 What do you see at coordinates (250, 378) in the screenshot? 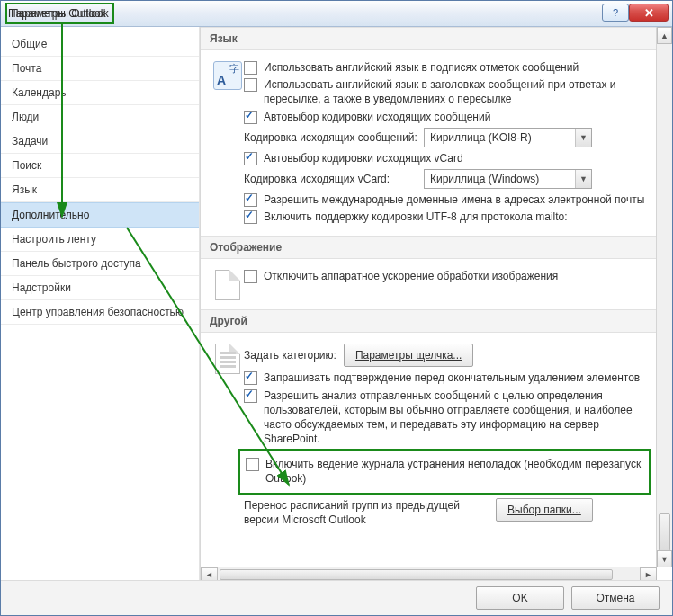
I see `checkbox-confirm-delete` at bounding box center [250, 378].